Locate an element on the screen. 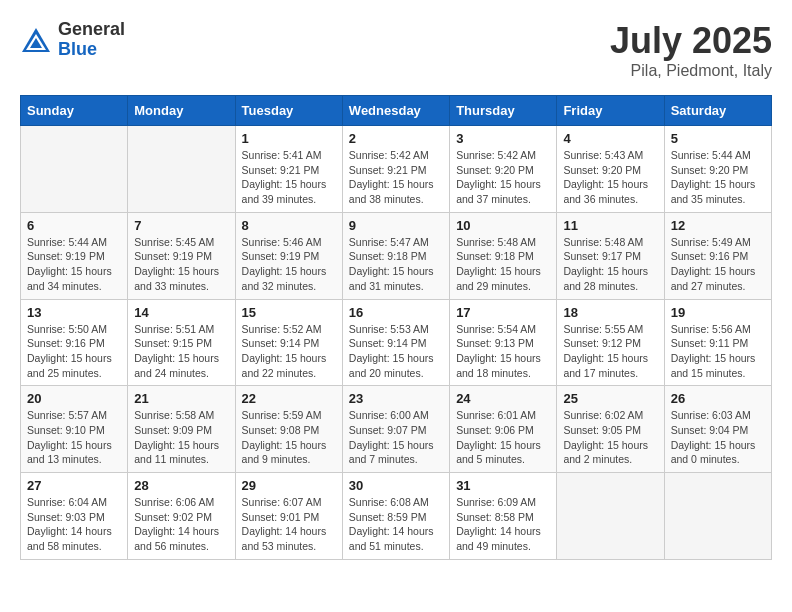  day-number: 31 is located at coordinates (503, 486).